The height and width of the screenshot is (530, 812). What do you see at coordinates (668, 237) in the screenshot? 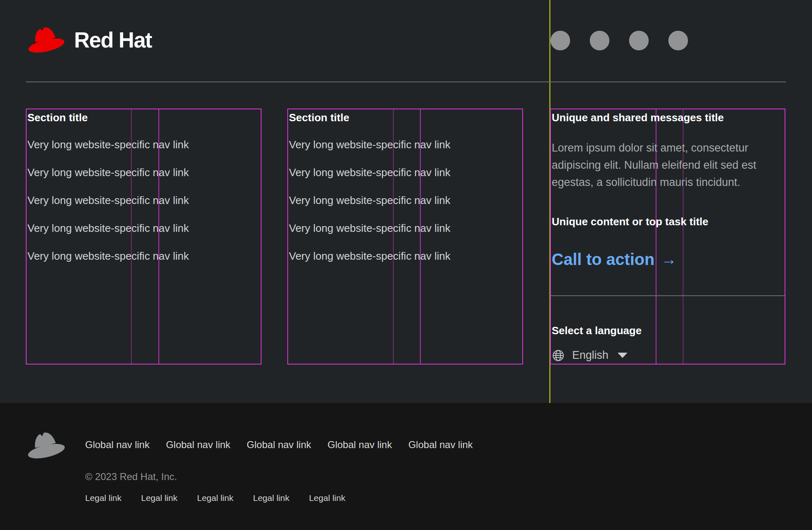
I see `messages-section: Unique and shared messages title Lorem i…` at bounding box center [668, 237].